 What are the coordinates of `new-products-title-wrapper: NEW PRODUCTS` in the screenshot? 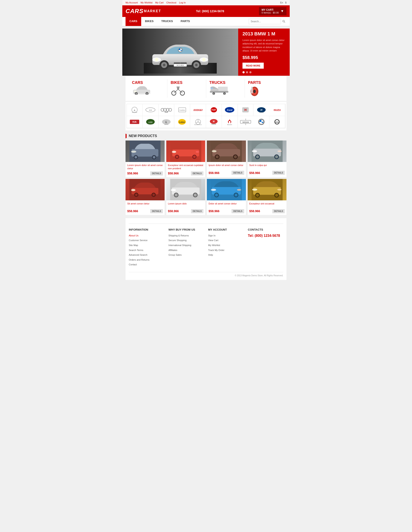 It's located at (206, 135).